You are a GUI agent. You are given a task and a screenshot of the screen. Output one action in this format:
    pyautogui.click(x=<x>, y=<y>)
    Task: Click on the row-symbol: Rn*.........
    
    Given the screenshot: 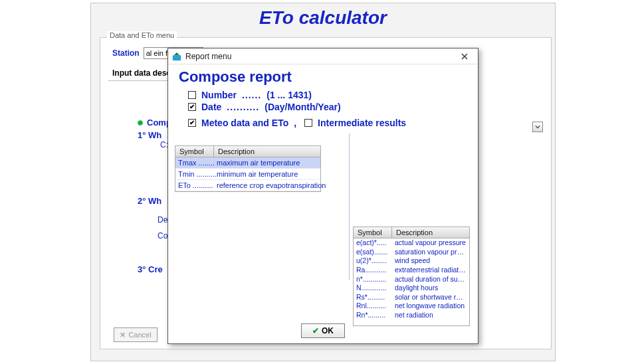 What is the action you would take?
    pyautogui.click(x=373, y=316)
    